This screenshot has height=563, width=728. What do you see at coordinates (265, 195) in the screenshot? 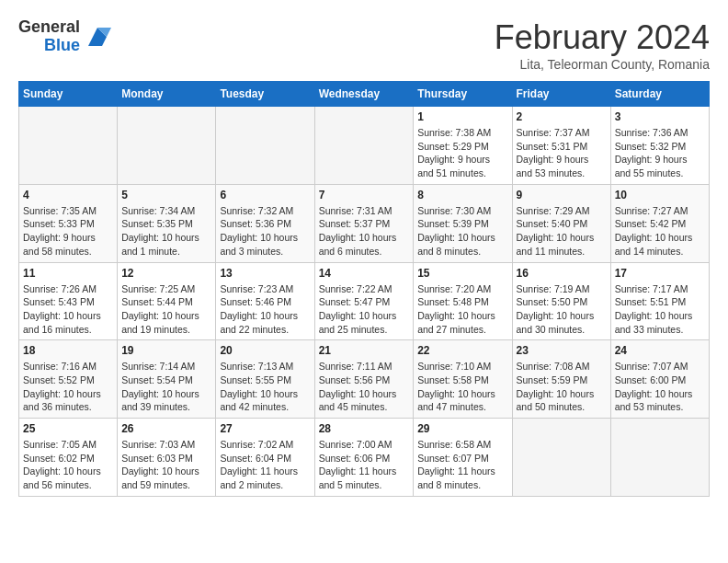
I see `day-number: 6` at bounding box center [265, 195].